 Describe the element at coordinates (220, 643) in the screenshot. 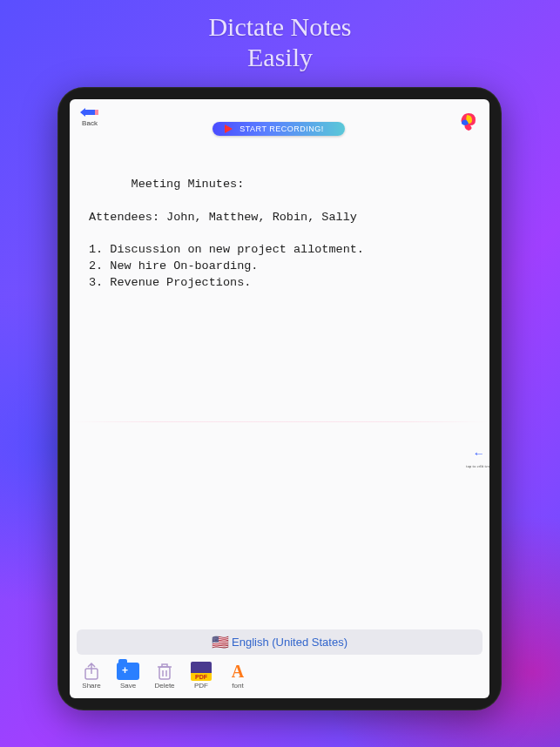

I see `flag-icon: 🇺🇸` at that location.